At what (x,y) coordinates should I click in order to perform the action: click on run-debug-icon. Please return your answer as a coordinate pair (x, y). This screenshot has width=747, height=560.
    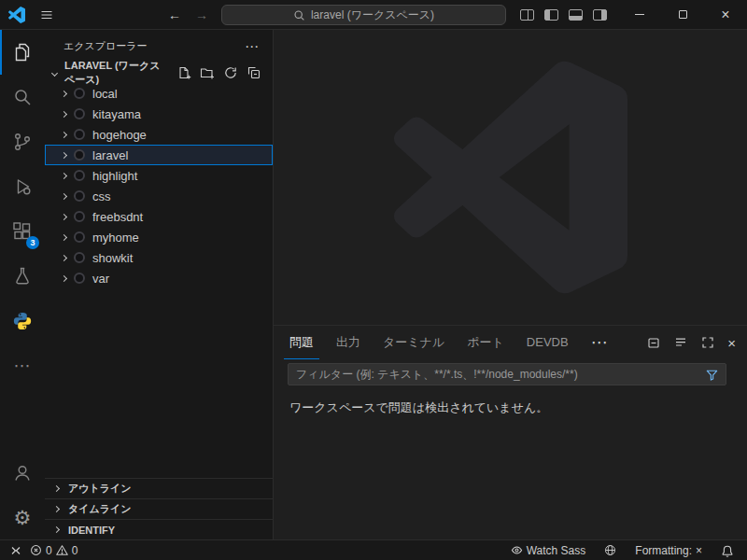
    Looking at the image, I should click on (22, 187).